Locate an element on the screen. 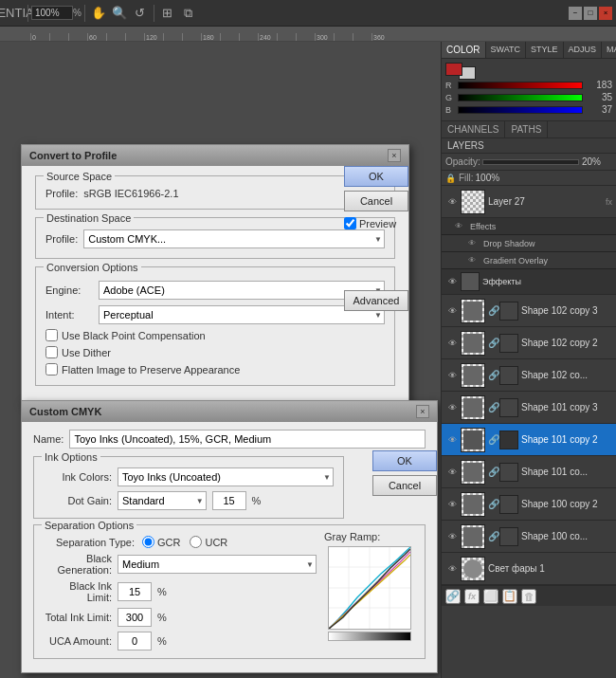 This screenshot has width=616, height=678. black-point-checkbox is located at coordinates (51, 336).